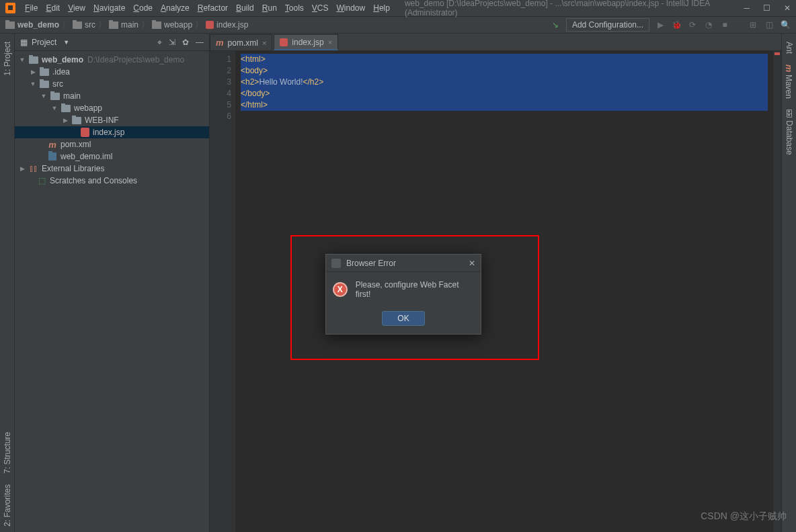  Describe the element at coordinates (608, 25) in the screenshot. I see `add-configuration-button: Add Configuration...` at that location.